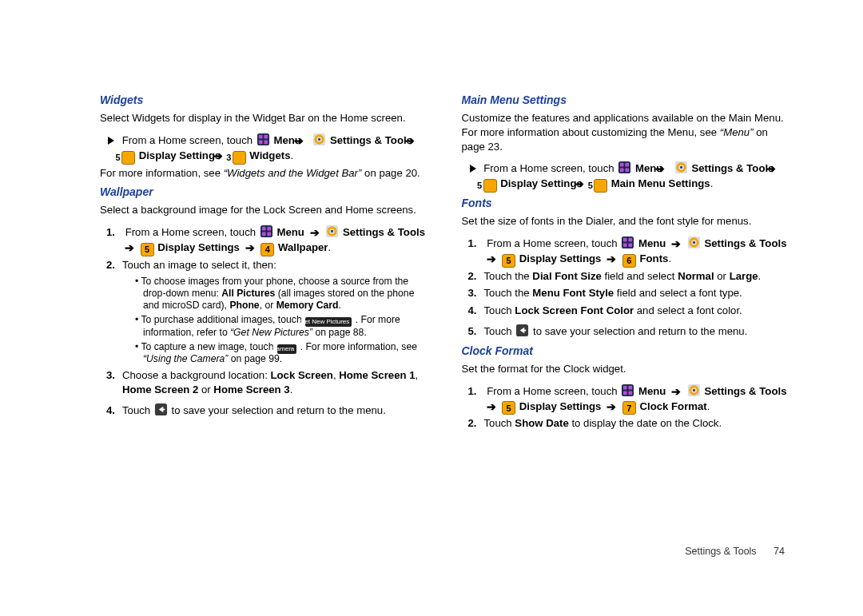 The image size is (863, 616). What do you see at coordinates (626, 369) in the screenshot?
I see `clock-intro: Set the format for the Clock widget.` at bounding box center [626, 369].